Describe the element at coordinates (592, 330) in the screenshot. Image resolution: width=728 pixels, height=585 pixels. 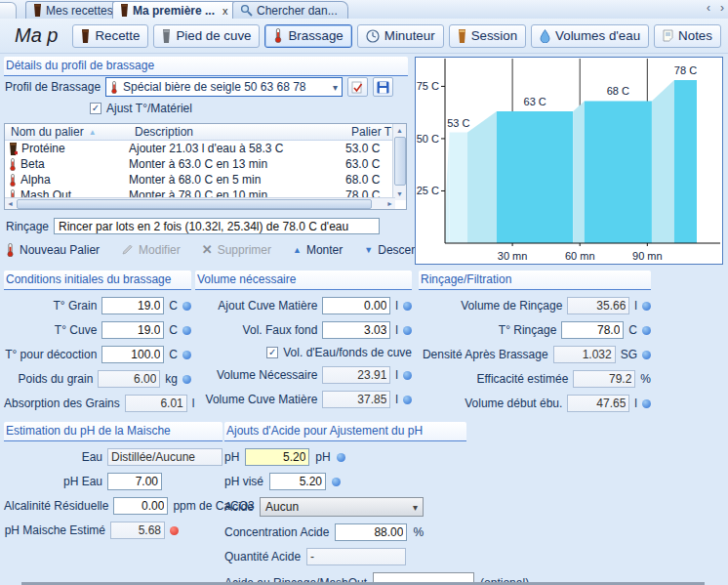
I see `t-rincage-input` at that location.